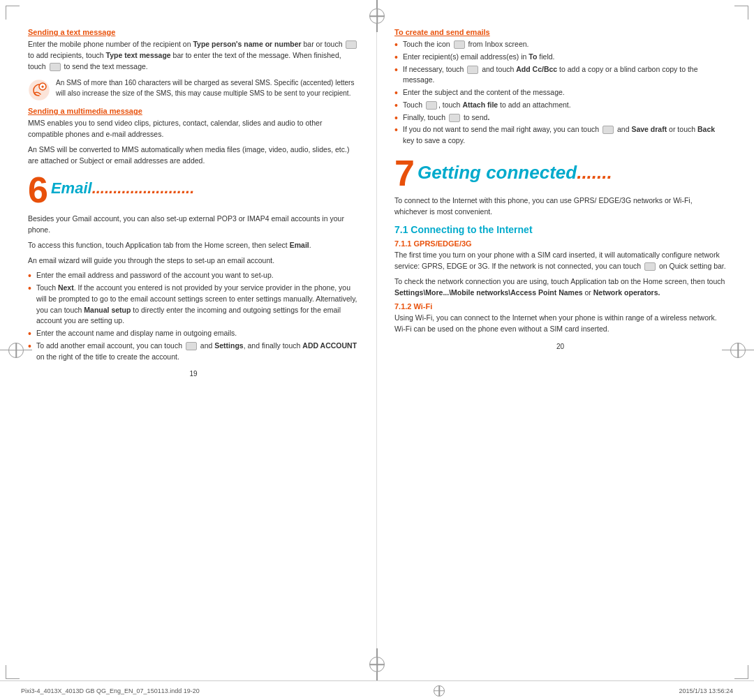  Describe the element at coordinates (560, 93) in the screenshot. I see `create-email-bullet-list: Touch the icon from Inbox screen. Enter …` at that location.